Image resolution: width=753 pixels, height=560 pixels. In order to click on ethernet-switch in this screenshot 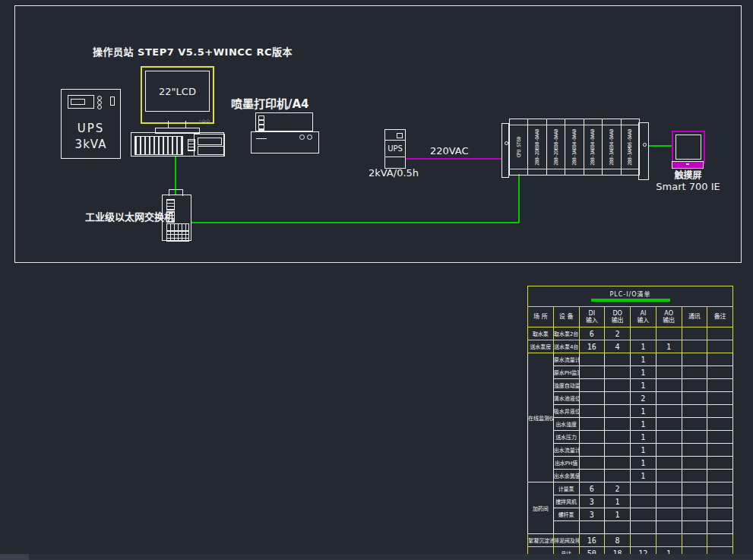, I will do `click(176, 217)`.